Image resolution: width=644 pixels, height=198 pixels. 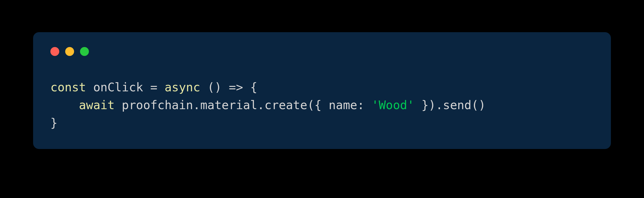 What do you see at coordinates (268, 105) in the screenshot?
I see `code-line-2: await proofchain.material.create({ name:…` at bounding box center [268, 105].